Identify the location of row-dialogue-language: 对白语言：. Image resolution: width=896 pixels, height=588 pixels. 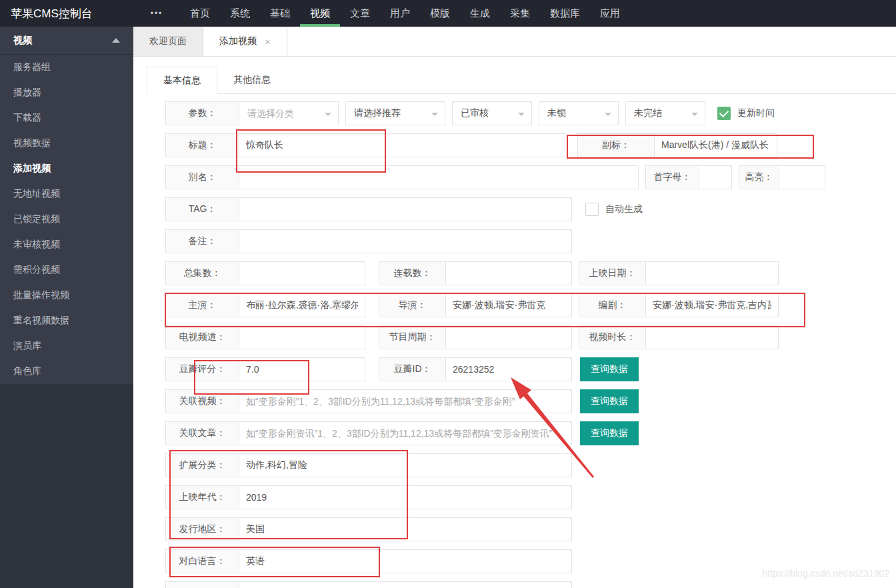
(531, 561).